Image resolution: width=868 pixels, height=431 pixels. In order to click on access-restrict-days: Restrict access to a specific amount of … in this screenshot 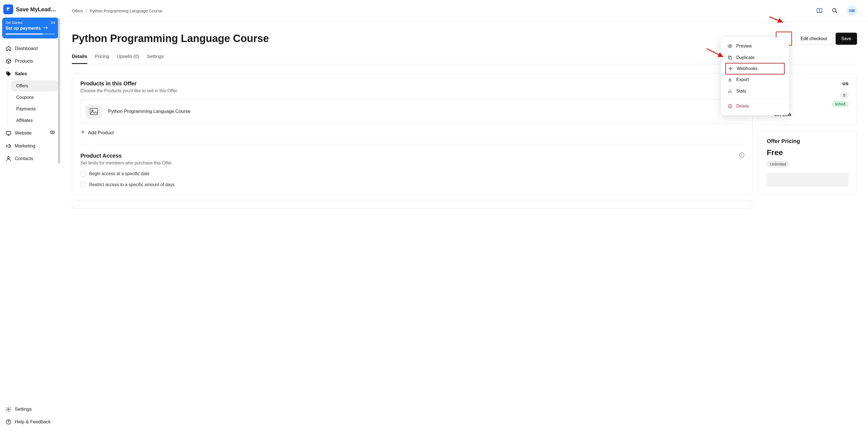, I will do `click(412, 185)`.